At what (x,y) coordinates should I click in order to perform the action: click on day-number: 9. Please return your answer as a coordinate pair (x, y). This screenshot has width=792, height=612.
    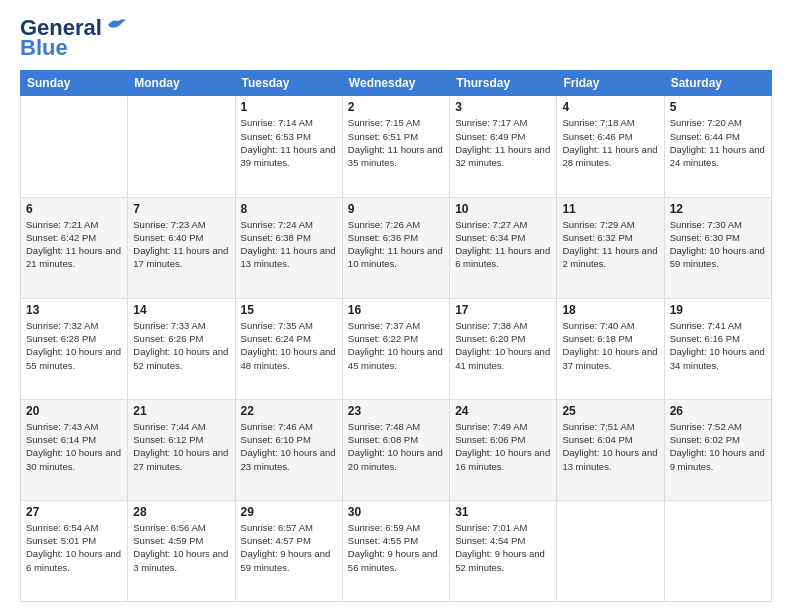
    Looking at the image, I should click on (396, 209).